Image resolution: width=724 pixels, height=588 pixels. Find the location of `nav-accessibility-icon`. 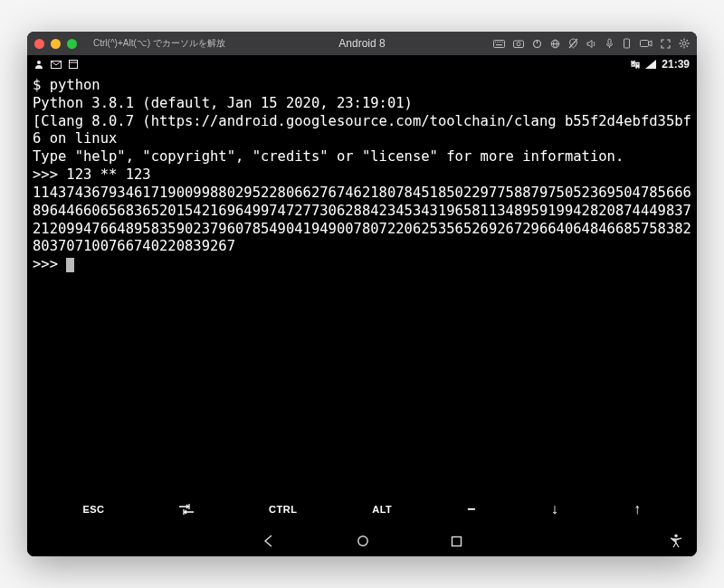

nav-accessibility-icon is located at coordinates (676, 541).